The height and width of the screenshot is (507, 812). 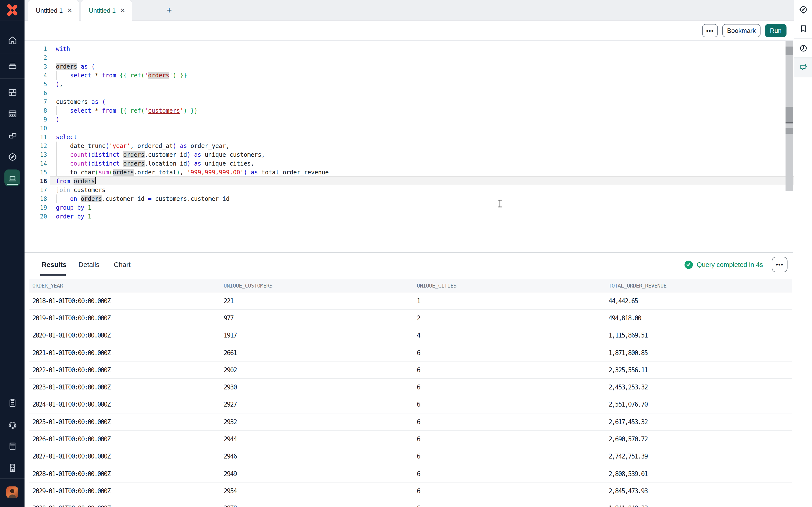 I want to click on code-line-9: 9), so click(x=405, y=119).